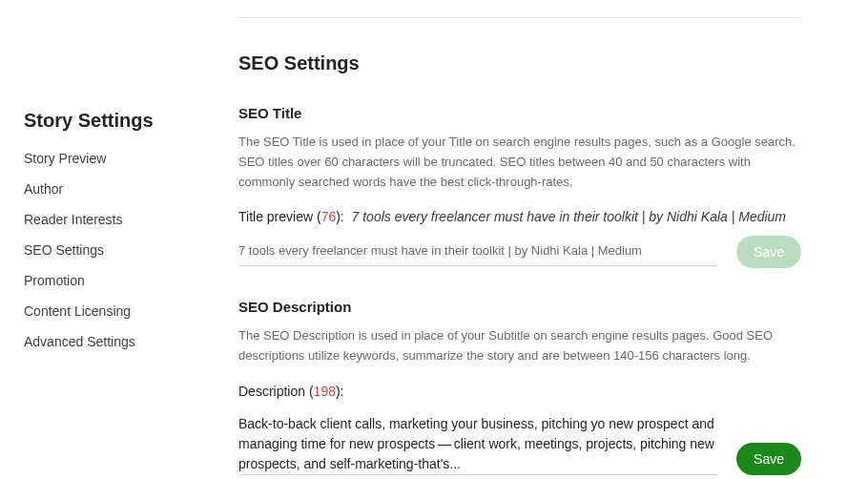 Image resolution: width=868 pixels, height=479 pixels. I want to click on sidebar-item-reader-interests: Reader Interests, so click(116, 219).